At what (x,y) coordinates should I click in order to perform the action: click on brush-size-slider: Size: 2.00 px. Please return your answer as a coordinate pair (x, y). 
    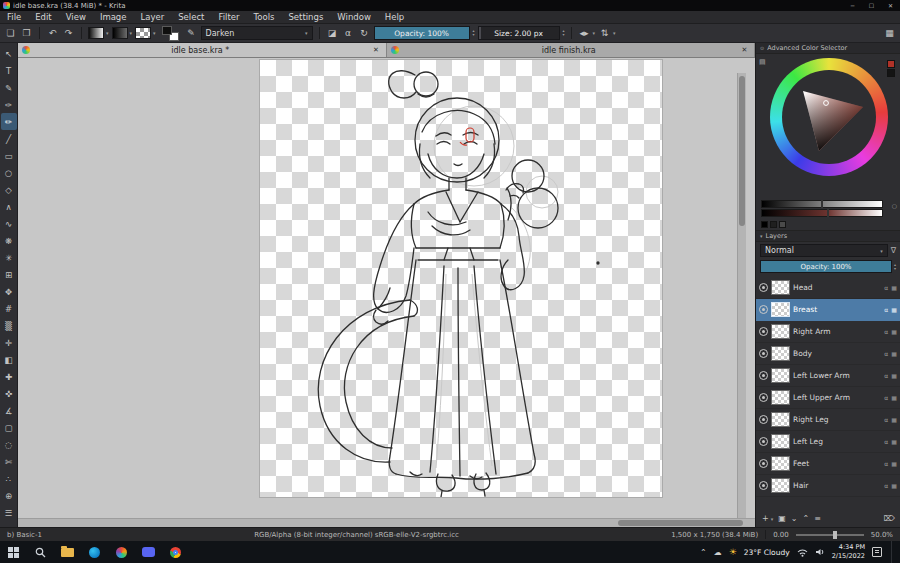
    Looking at the image, I should click on (519, 33).